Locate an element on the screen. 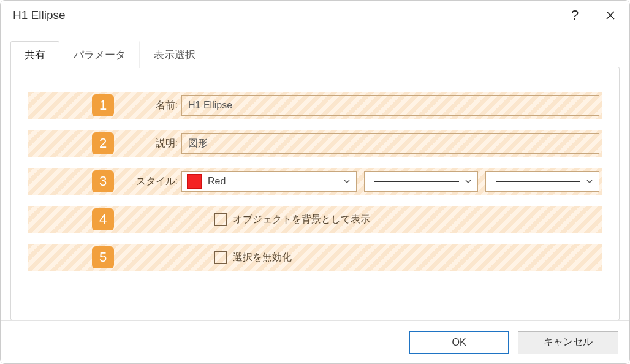 This screenshot has height=364, width=630. help-button: ? is located at coordinates (575, 15).